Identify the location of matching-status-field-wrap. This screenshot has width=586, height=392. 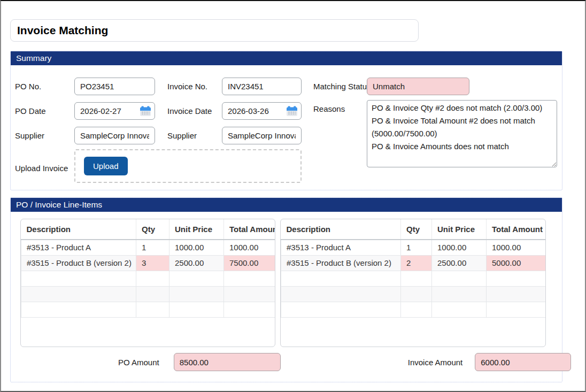
(418, 87).